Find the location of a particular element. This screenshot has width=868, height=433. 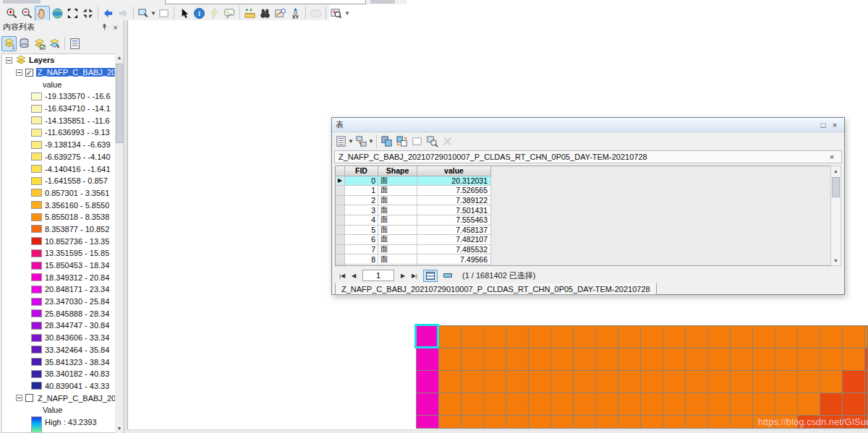

scrollbar-thumb is located at coordinates (836, 187).